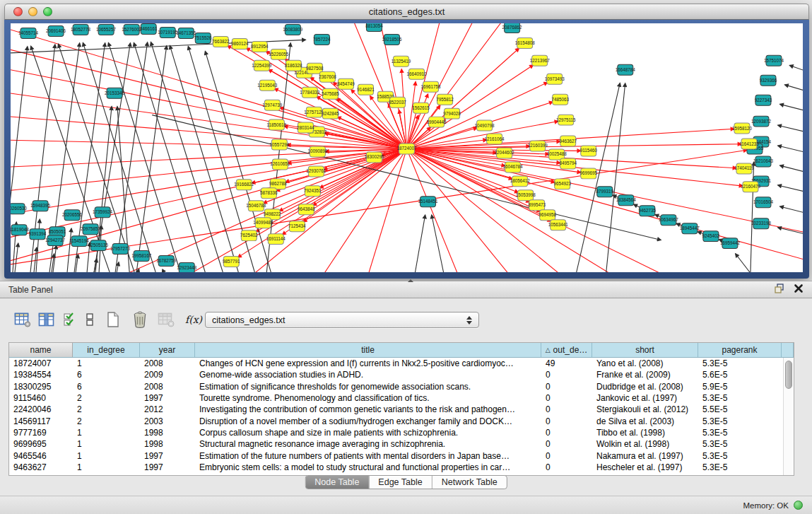 This screenshot has height=514, width=812. What do you see at coordinates (256, 206) in the screenshot?
I see `graph-node: 15046788` at bounding box center [256, 206].